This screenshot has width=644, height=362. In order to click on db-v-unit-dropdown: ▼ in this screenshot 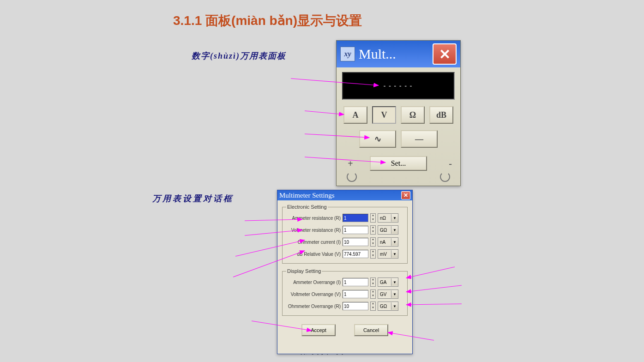, I will do `click(394, 254)`.